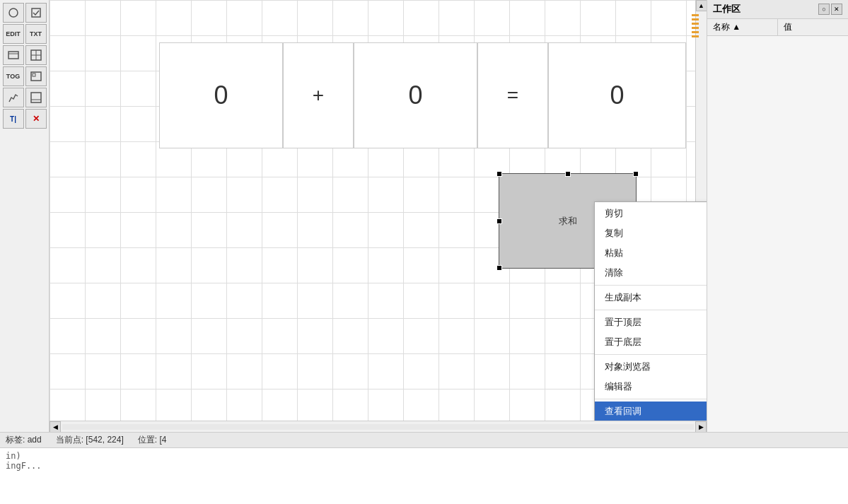  I want to click on ctx-cut-label: 剪切, so click(614, 213).